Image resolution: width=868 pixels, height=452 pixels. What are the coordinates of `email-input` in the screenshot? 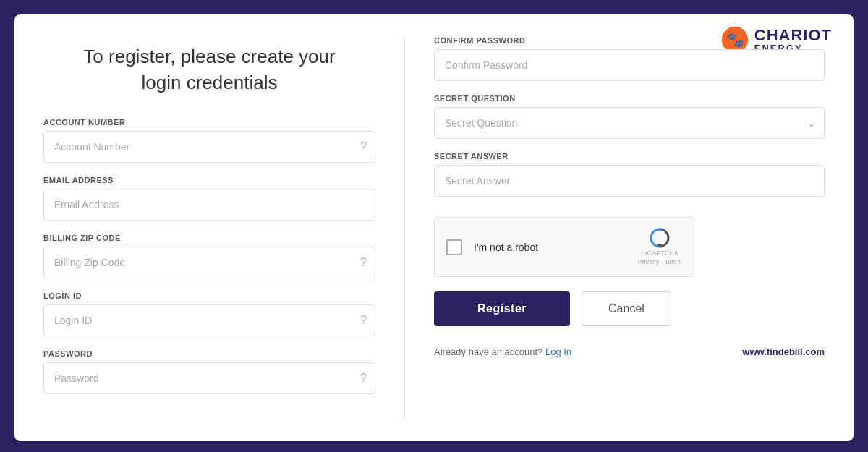 It's located at (210, 205).